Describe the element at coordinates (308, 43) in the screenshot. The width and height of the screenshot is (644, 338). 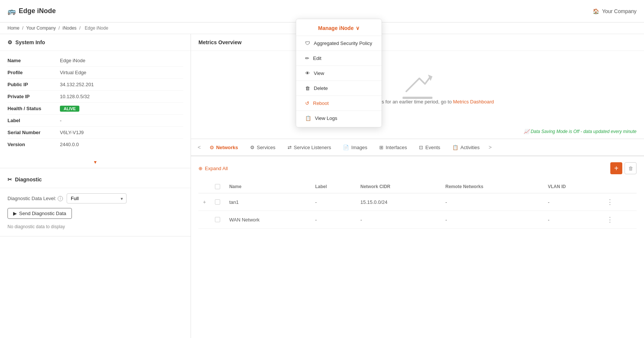
I see `shield-icon: 🛡` at that location.